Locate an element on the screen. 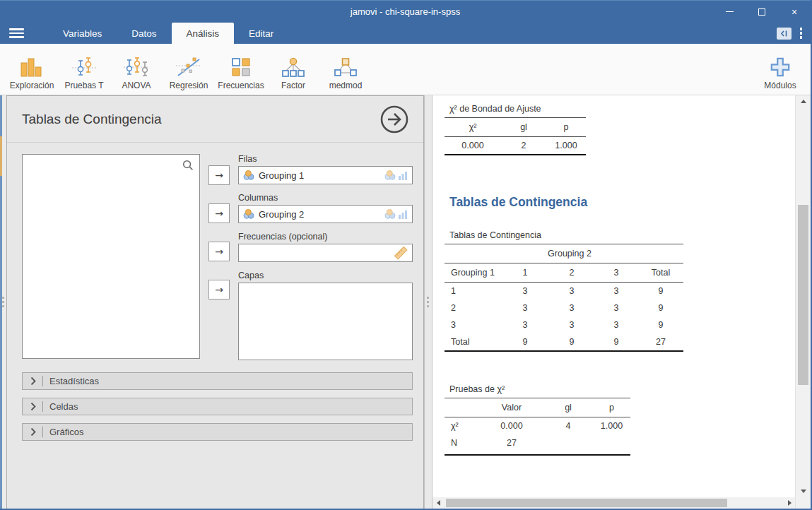  titlebar: jamovi - chi-square-in-spss × is located at coordinates (406, 11).